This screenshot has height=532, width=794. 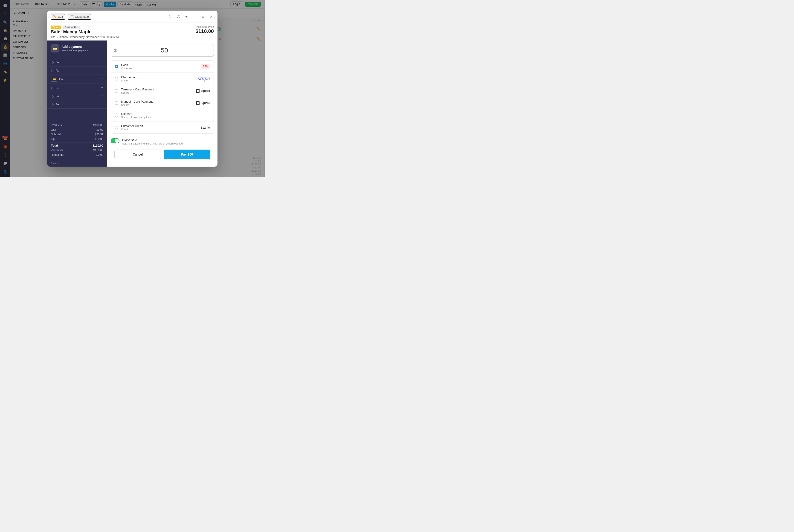 What do you see at coordinates (77, 96) in the screenshot?
I see `list-item: ◇ Pa... ▼` at bounding box center [77, 96].